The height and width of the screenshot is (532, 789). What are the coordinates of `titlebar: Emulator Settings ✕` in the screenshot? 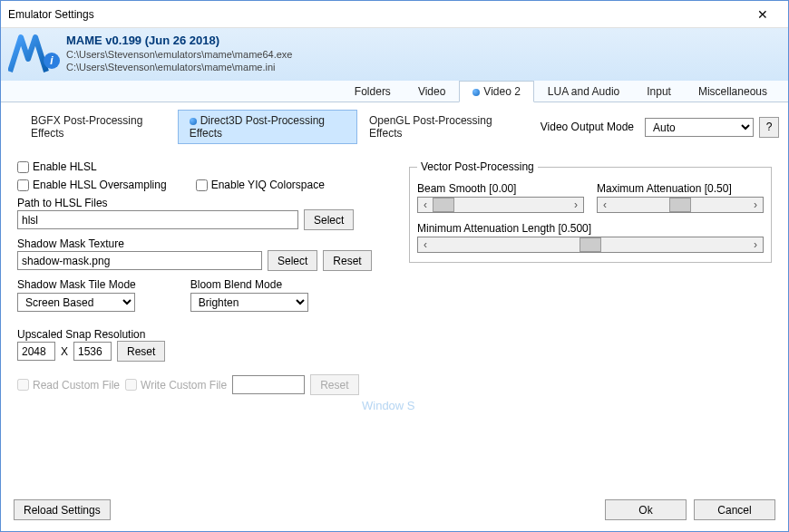 It's located at (394, 15).